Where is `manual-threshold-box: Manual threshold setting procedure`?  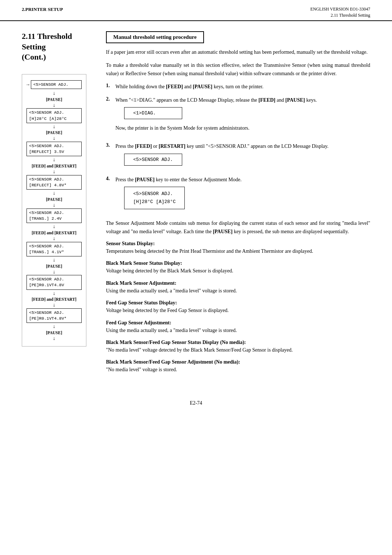 manual-threshold-box: Manual threshold setting procedure is located at coordinates (155, 37).